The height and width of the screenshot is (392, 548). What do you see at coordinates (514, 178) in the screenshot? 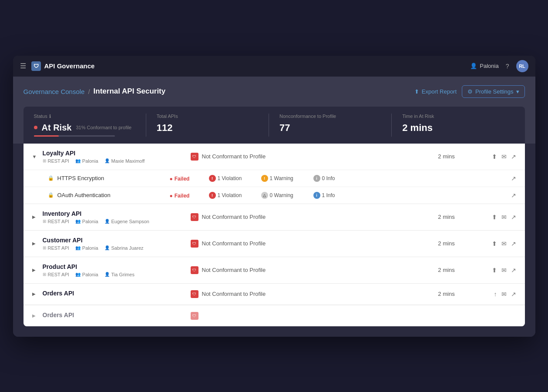
I see `external-link-icon-https: ↗` at bounding box center [514, 178].